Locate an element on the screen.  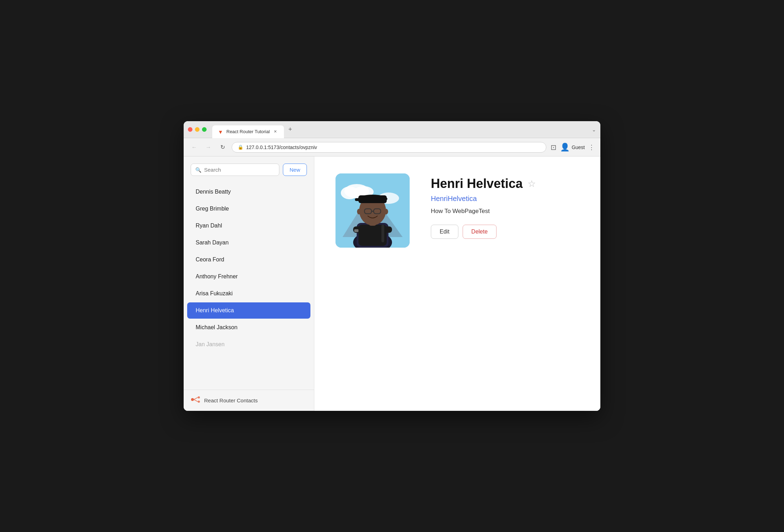
contact-name: Anthony Frehner is located at coordinates (217, 276).